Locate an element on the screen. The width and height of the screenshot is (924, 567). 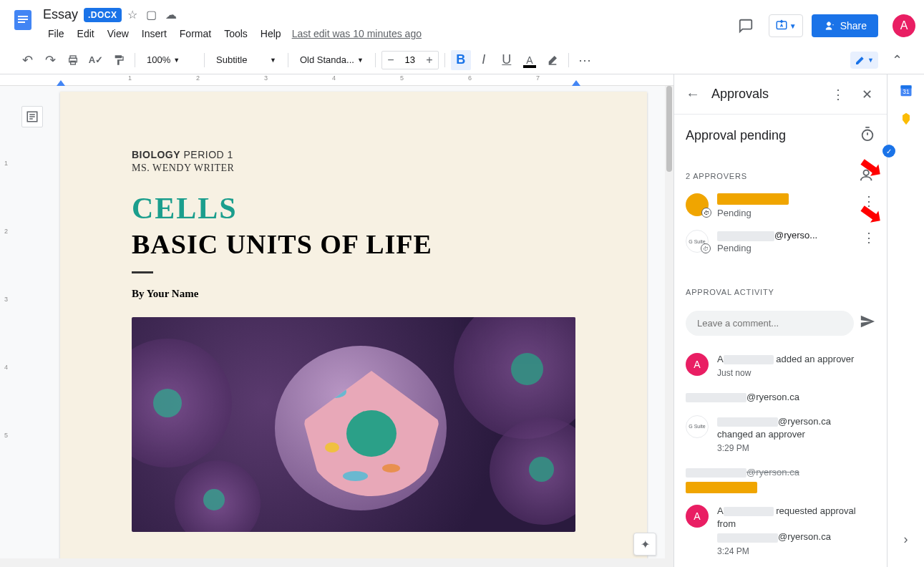
font-size-decrease: − is located at coordinates (391, 60).